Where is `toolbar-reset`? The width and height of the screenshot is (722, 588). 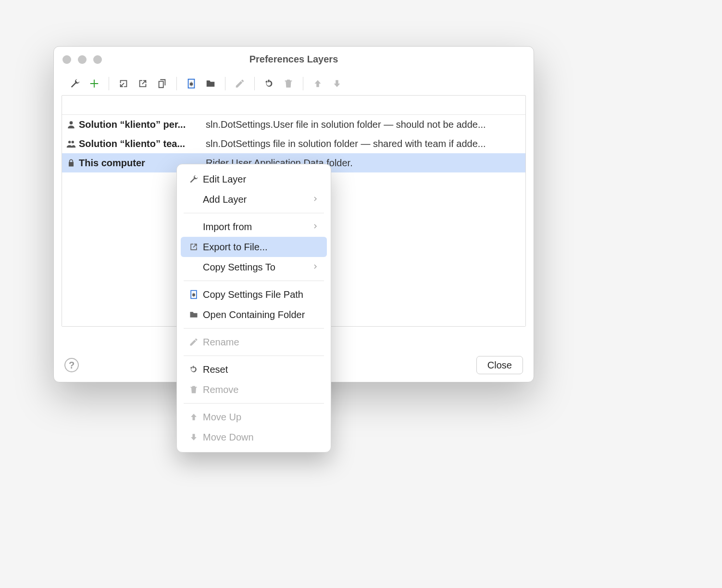 toolbar-reset is located at coordinates (269, 84).